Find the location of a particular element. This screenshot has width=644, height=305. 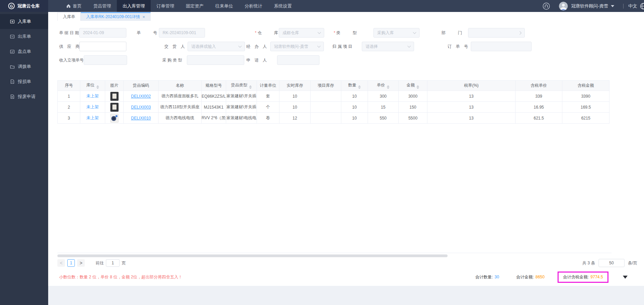

order-no-label: 订 单 号 is located at coordinates (459, 46).